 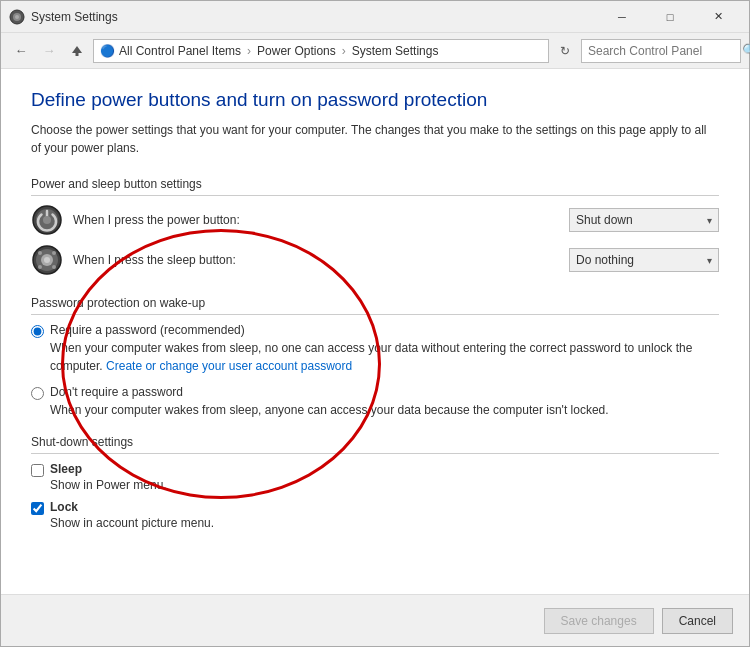 I want to click on password-header: Password protection on wake-up, so click(x=375, y=306).